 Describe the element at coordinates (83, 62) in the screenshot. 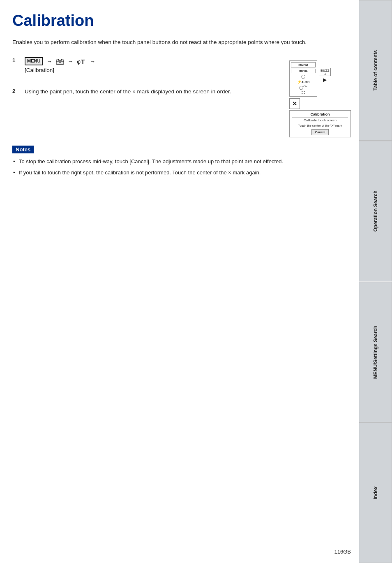

I see `svg-text: T` at that location.